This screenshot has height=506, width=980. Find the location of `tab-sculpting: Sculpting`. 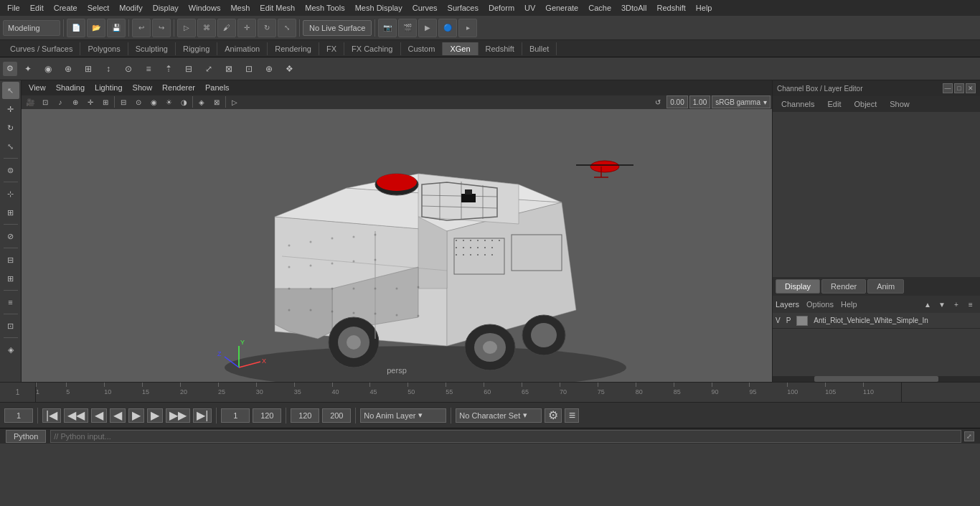

tab-sculpting: Sculpting is located at coordinates (152, 49).